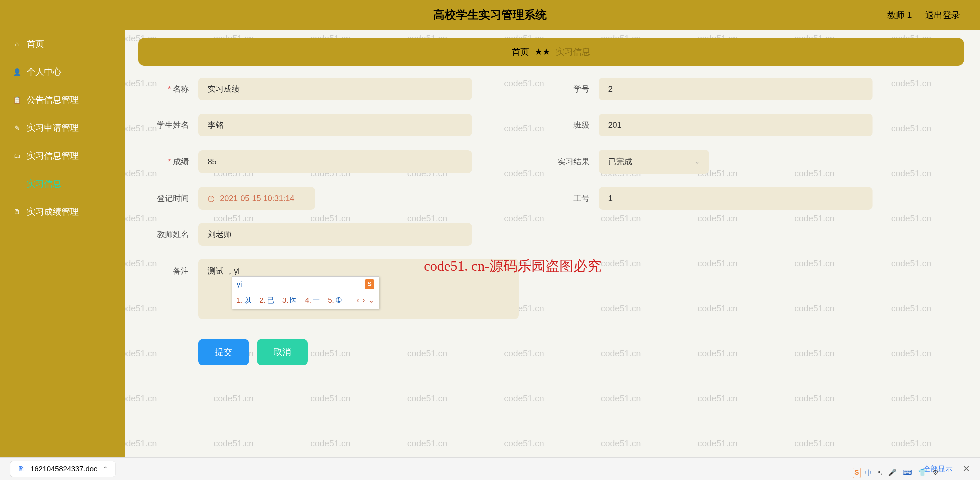 The width and height of the screenshot is (980, 480). Describe the element at coordinates (335, 89) in the screenshot. I see `input-name` at that location.